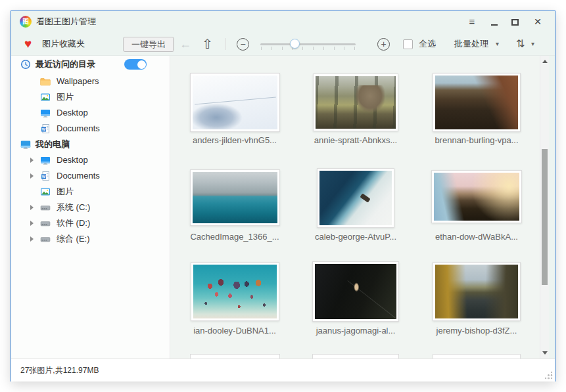  What do you see at coordinates (408, 45) in the screenshot?
I see `select-all-checkbox` at bounding box center [408, 45].